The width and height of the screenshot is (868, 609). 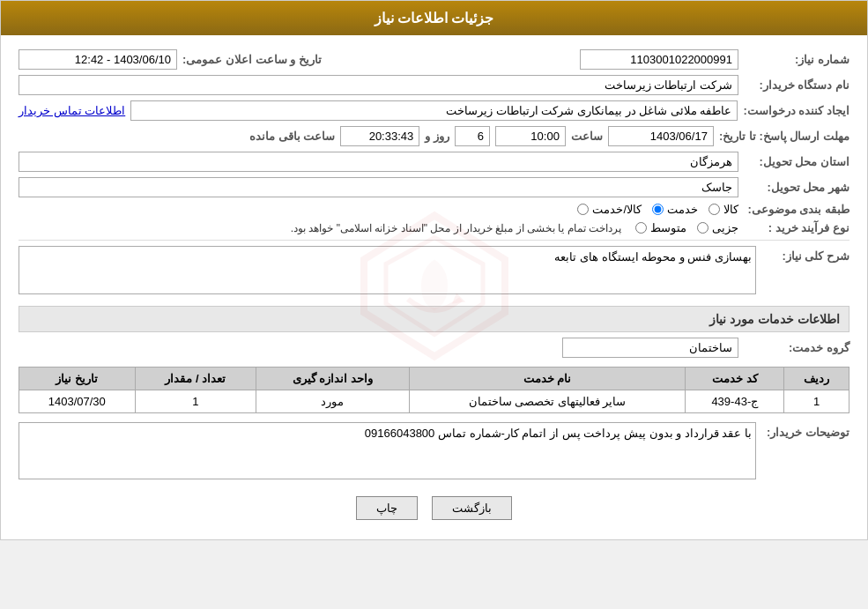 I want to click on table-row: 1 ج-43-439 سایر فعالیتهای تخصصی ساختمان …, so click(x=434, y=402).